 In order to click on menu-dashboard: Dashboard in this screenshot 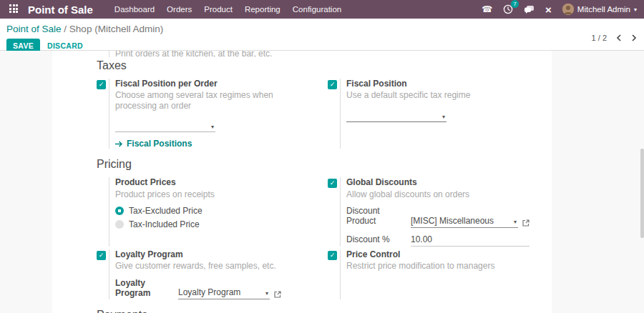, I will do `click(135, 9)`.